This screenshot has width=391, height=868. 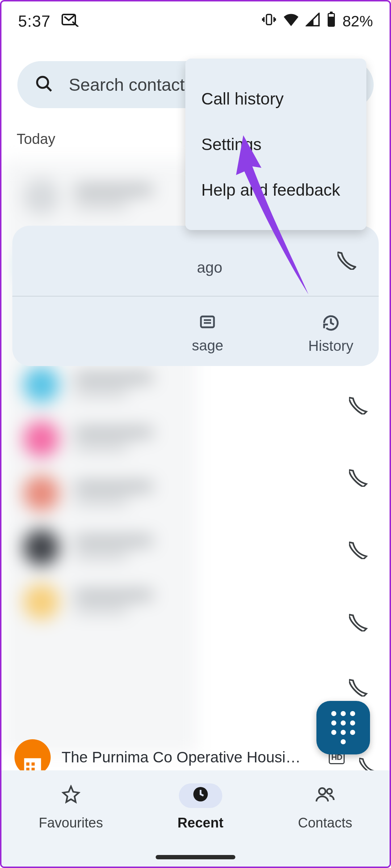 I want to click on contact-avatar, so click(x=33, y=757).